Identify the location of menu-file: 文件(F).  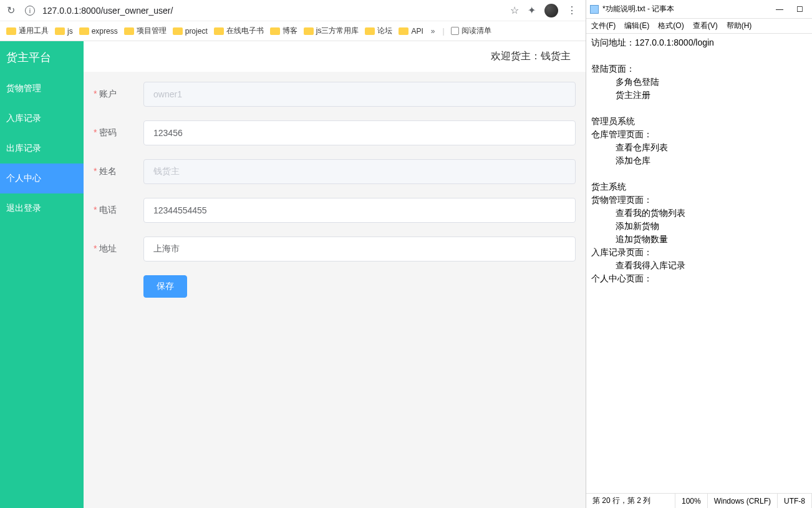
(604, 26).